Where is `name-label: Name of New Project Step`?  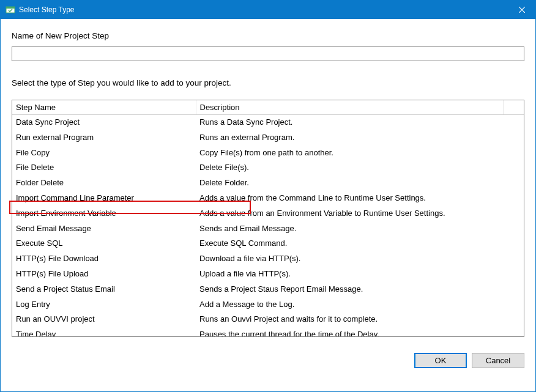 name-label: Name of New Project Step is located at coordinates (268, 35).